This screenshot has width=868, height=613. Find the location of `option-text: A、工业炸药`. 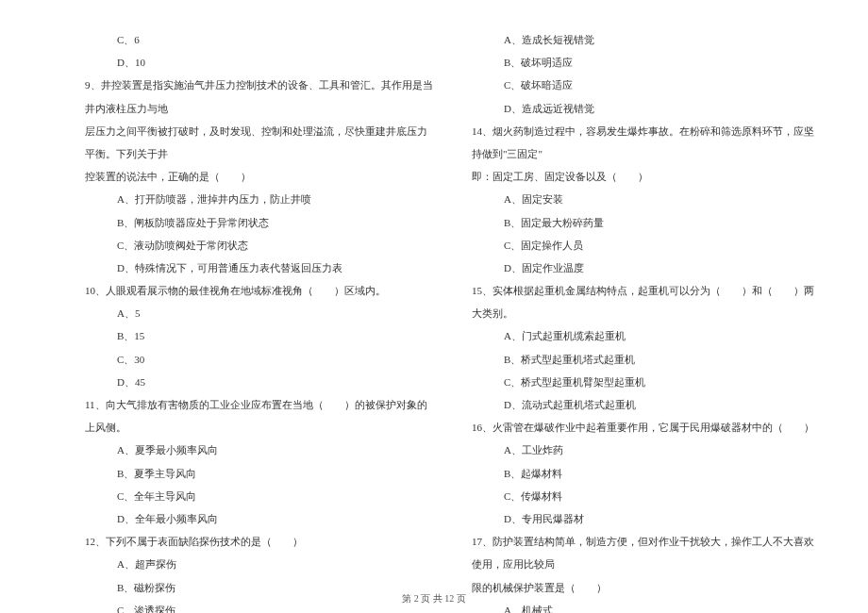

option-text: A、工业炸药 is located at coordinates (646, 450).